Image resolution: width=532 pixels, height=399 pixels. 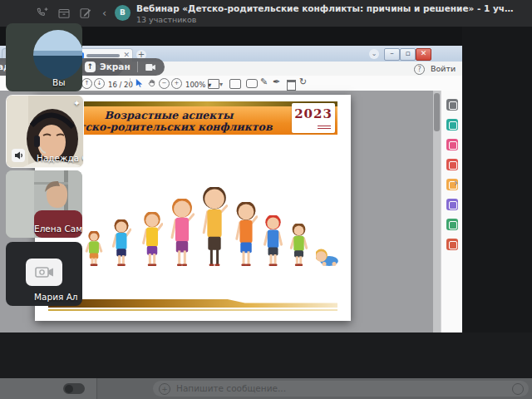 I want to click on fit-dropdown-chevron: ▾, so click(x=221, y=85).